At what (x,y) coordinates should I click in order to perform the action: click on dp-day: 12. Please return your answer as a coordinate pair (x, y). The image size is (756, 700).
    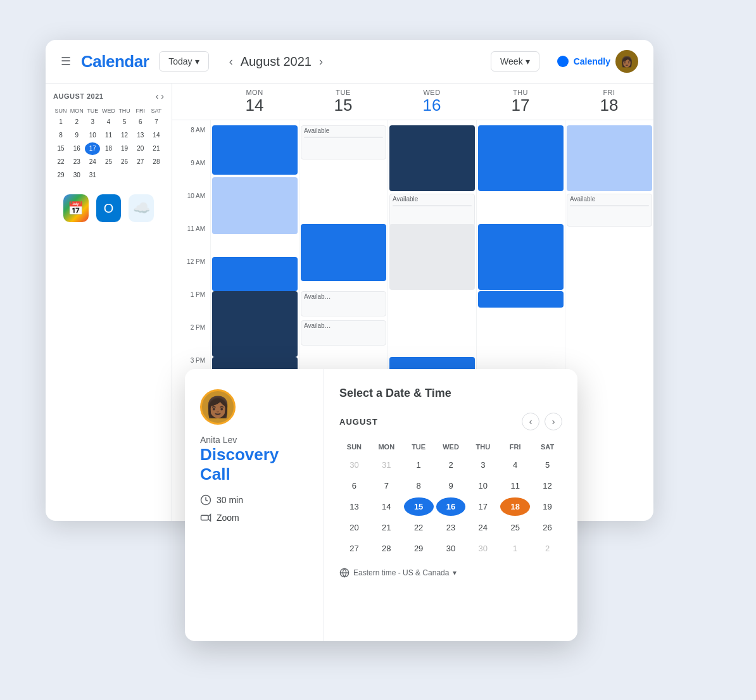
    Looking at the image, I should click on (547, 486).